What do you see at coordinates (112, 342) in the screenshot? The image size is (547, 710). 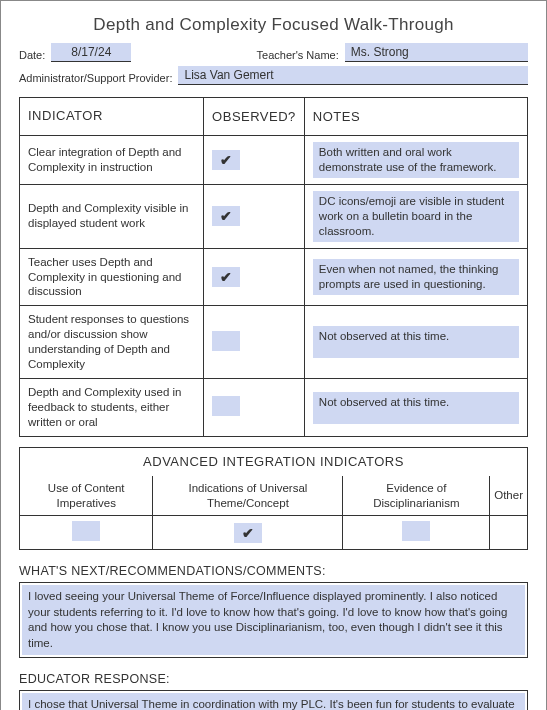 I see `indicator-cell: Student responses to questions and/or di…` at bounding box center [112, 342].